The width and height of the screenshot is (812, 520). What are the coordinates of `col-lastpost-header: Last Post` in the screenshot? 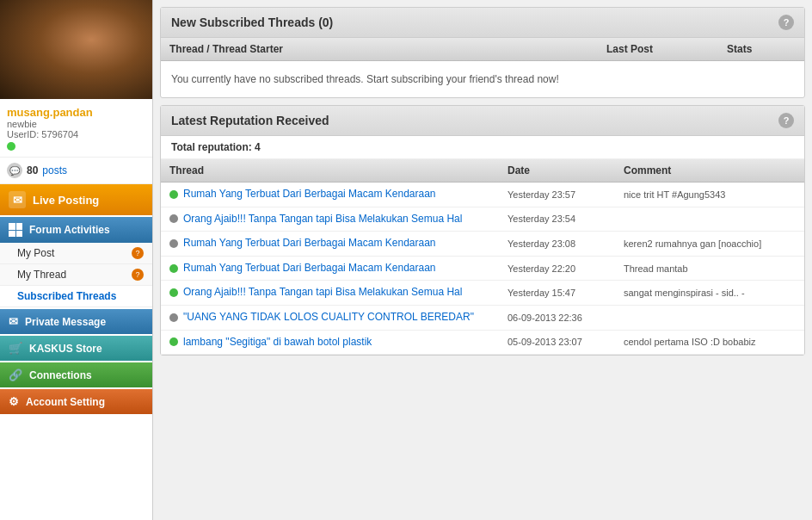 It's located at (667, 49).